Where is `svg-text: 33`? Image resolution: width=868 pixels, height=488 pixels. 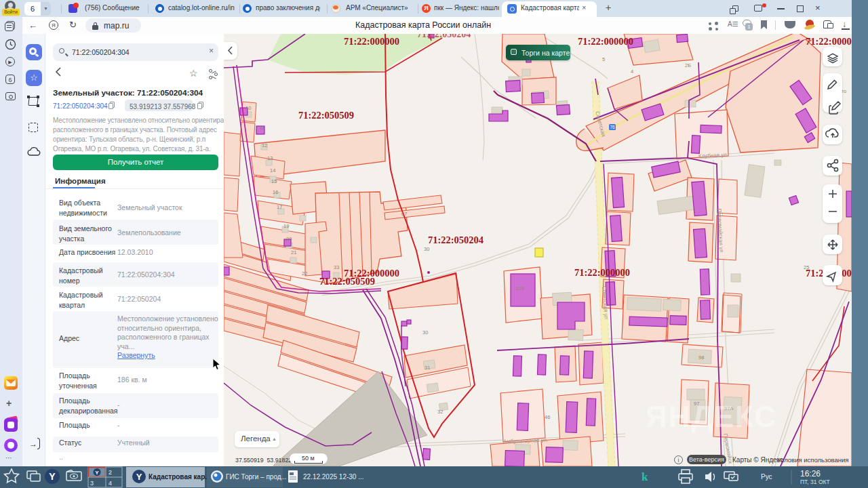 svg-text: 33 is located at coordinates (336, 267).